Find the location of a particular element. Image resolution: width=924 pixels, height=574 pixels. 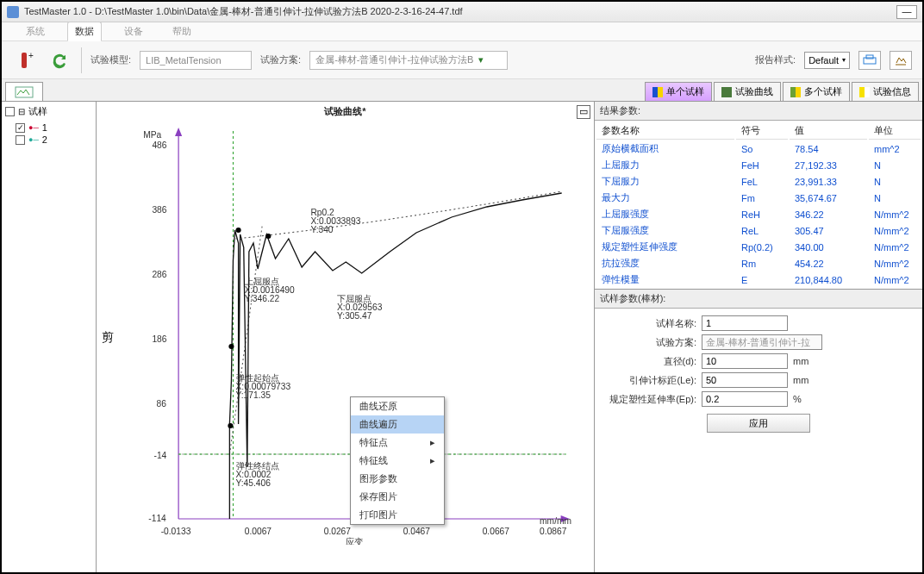

svg-text: 286 is located at coordinates (159, 274).